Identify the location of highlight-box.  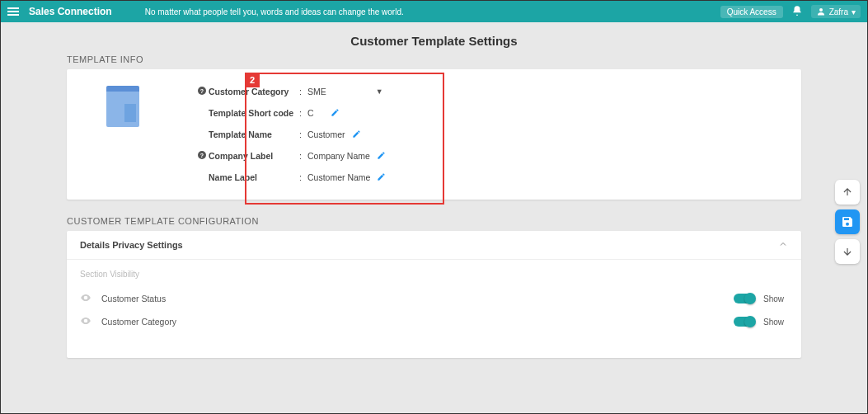
(345, 139).